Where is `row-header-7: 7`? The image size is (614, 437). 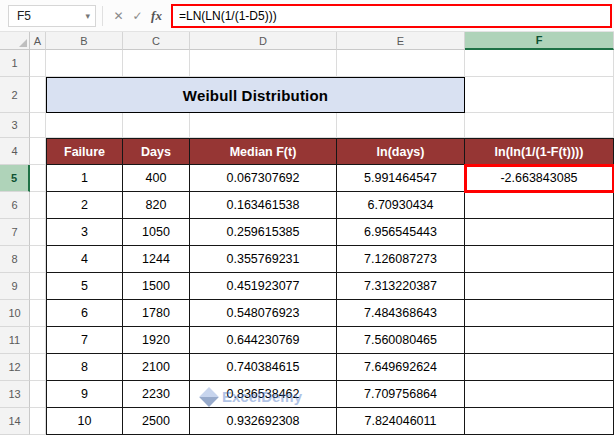 row-header-7: 7 is located at coordinates (15, 232).